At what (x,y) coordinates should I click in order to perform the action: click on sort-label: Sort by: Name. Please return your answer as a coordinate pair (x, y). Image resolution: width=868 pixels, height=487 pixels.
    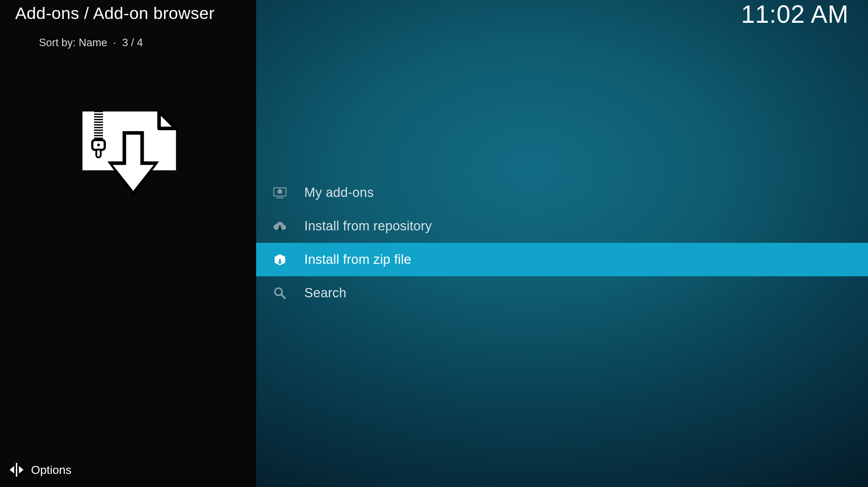
    Looking at the image, I should click on (73, 43).